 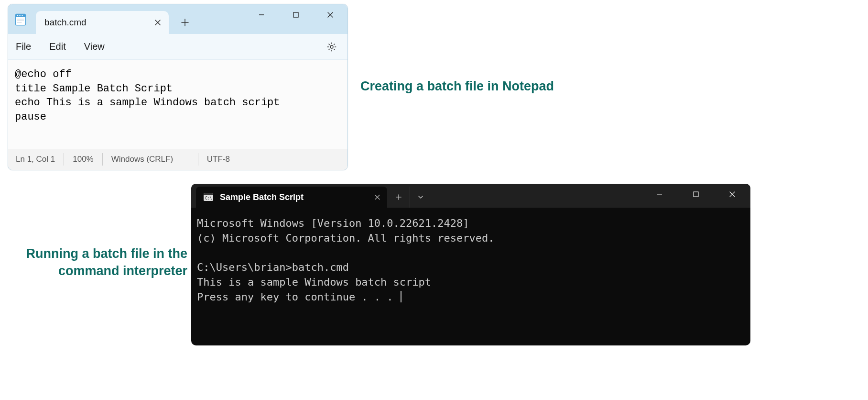 I want to click on svg-text: C:\, so click(x=208, y=198).